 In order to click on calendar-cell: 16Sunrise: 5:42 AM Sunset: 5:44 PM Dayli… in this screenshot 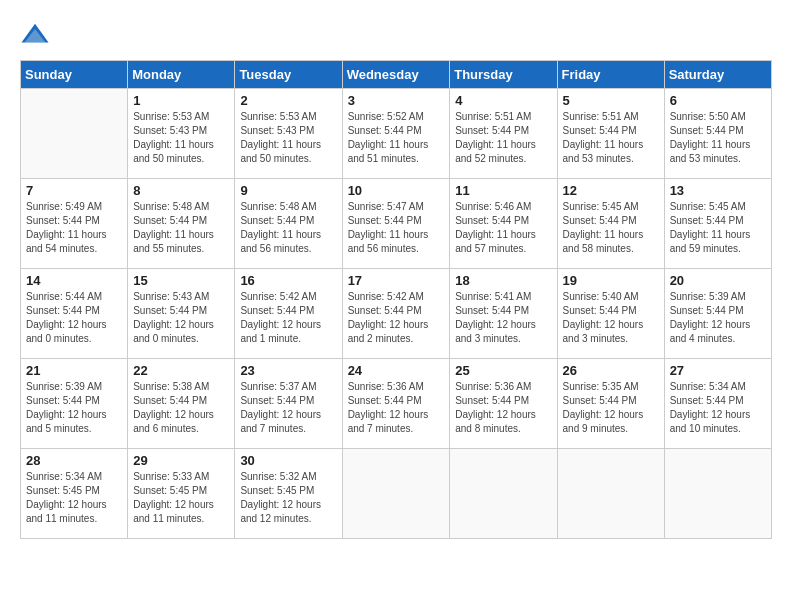, I will do `click(288, 314)`.